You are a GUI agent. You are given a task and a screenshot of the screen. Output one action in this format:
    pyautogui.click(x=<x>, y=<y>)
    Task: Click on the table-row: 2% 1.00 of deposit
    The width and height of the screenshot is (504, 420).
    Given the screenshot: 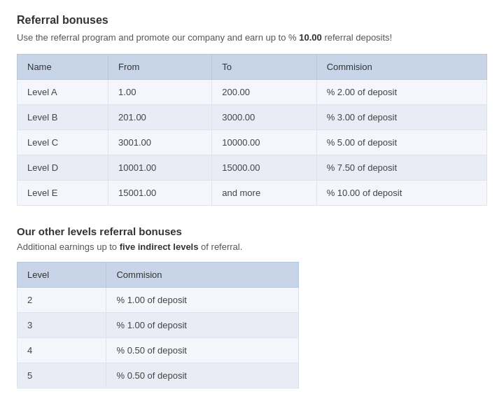 What is the action you would take?
    pyautogui.click(x=158, y=300)
    